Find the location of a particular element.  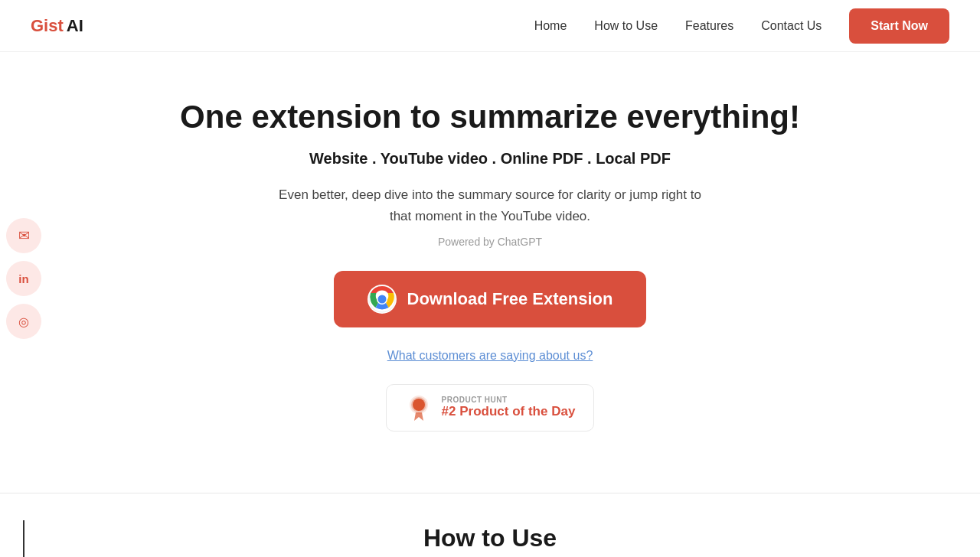

nav-contact-us: Contact Us is located at coordinates (792, 26).